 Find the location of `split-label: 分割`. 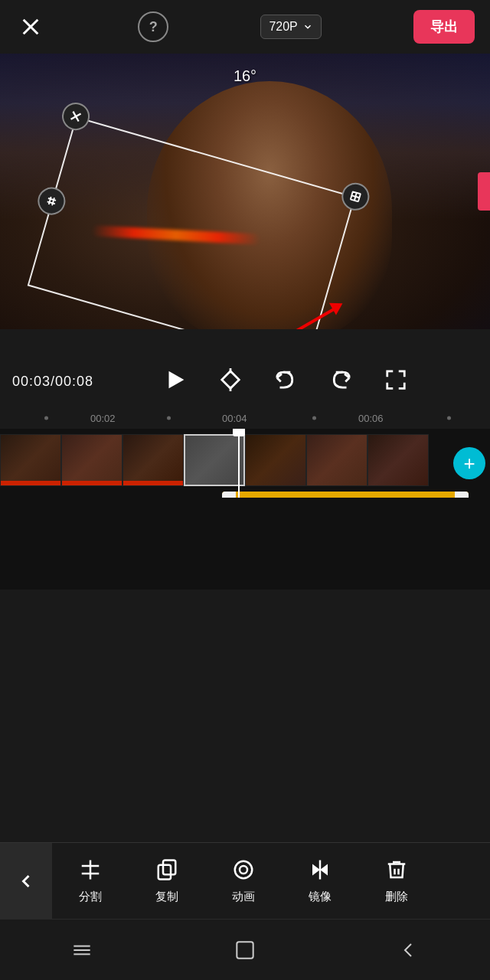

split-label: 分割 is located at coordinates (90, 897).